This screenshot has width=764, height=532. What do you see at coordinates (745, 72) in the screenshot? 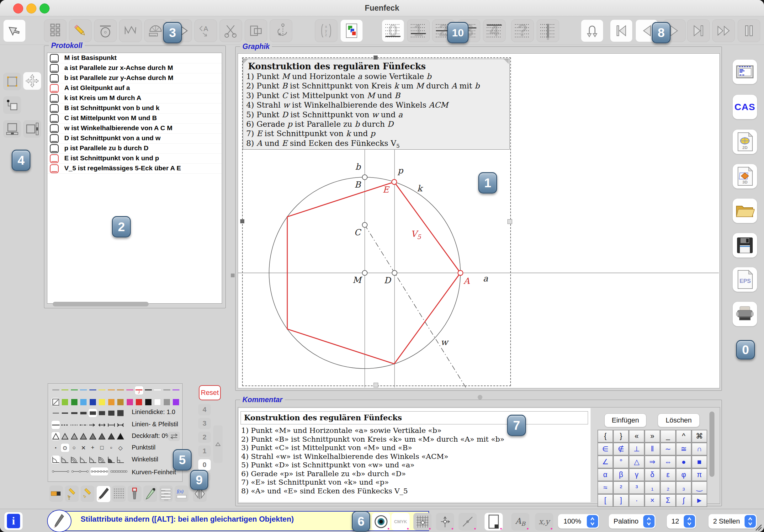
I see `window-settings-button` at bounding box center [745, 72].